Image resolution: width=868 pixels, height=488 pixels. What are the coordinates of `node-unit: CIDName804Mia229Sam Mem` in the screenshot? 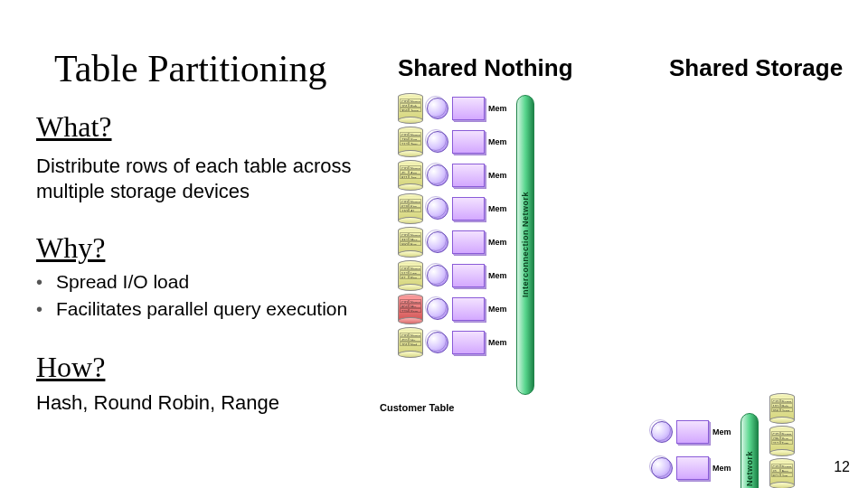 It's located at (452, 309).